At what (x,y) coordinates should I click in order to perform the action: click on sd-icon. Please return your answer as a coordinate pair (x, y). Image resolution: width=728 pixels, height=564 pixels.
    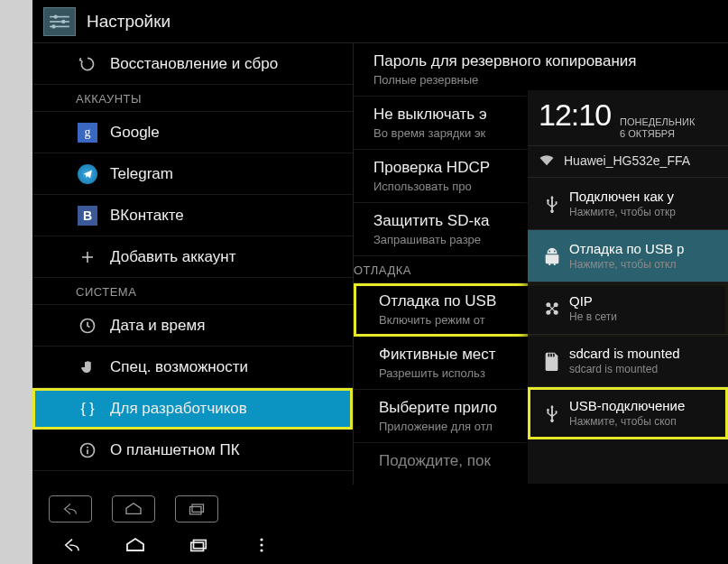
    Looking at the image, I should click on (552, 361).